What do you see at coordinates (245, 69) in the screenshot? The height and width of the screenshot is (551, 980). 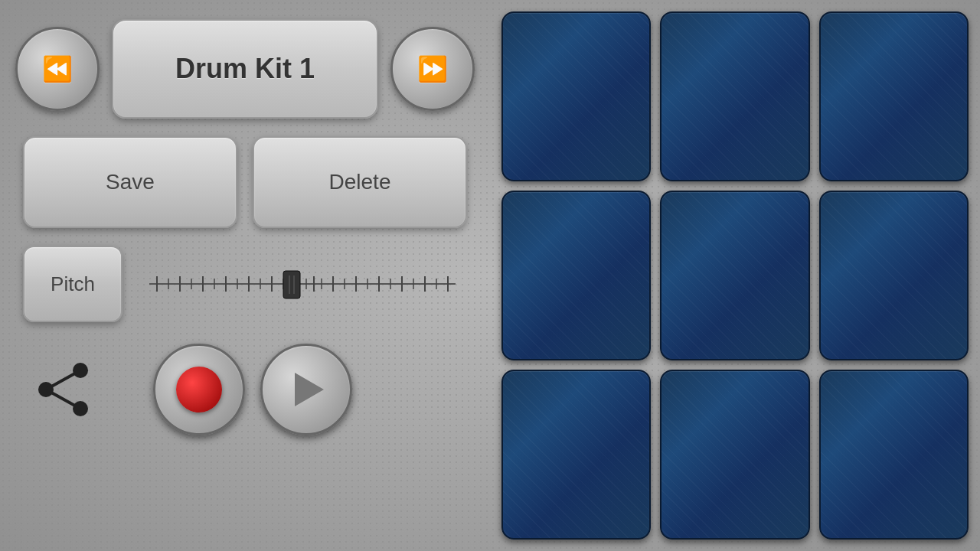 I see `drum-kit-display: Drum Kit 1` at bounding box center [245, 69].